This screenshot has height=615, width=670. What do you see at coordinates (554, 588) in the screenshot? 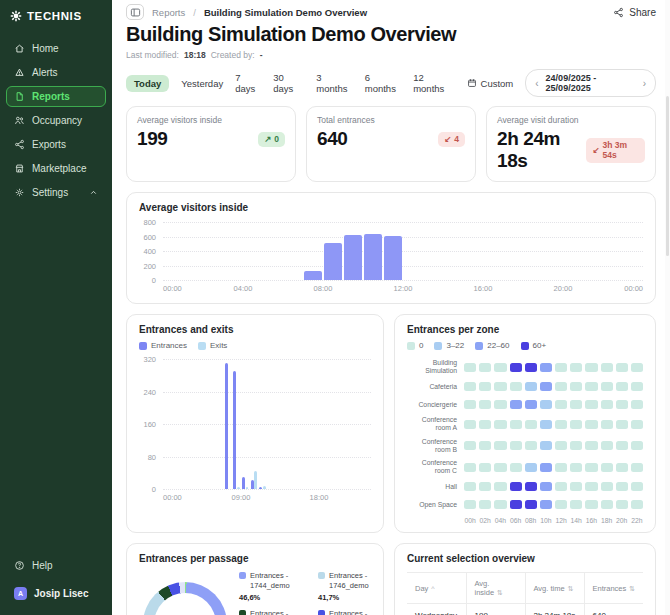
I see `col-header-avg-time: Avg. time⇅` at bounding box center [554, 588].